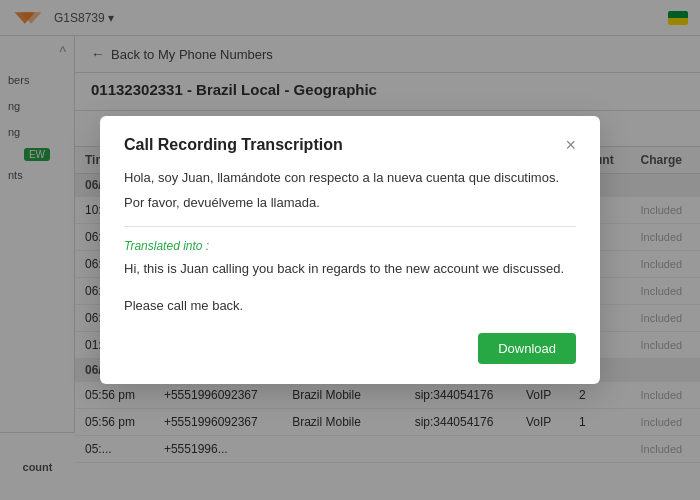 The width and height of the screenshot is (700, 500). I want to click on modal-close-button: ×, so click(570, 145).